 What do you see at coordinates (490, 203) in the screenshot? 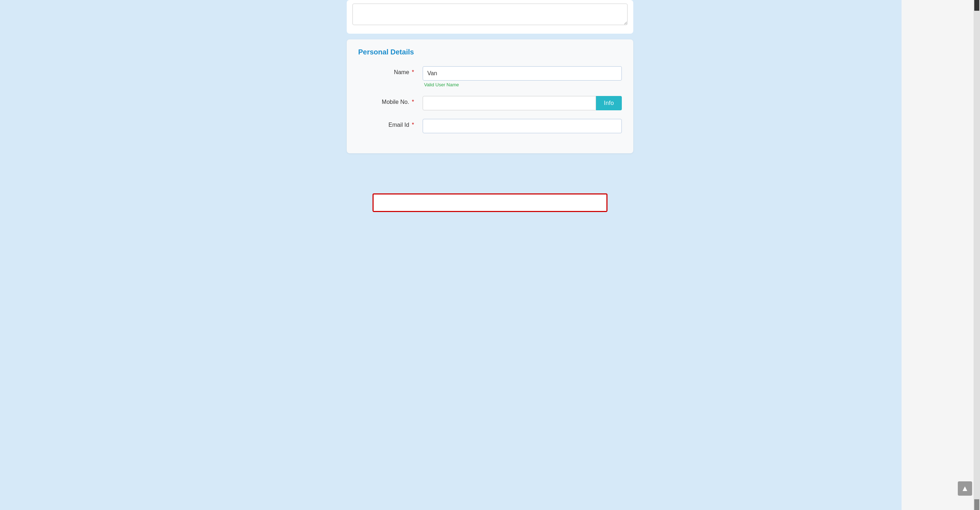
I see `highlighted-input` at bounding box center [490, 203].